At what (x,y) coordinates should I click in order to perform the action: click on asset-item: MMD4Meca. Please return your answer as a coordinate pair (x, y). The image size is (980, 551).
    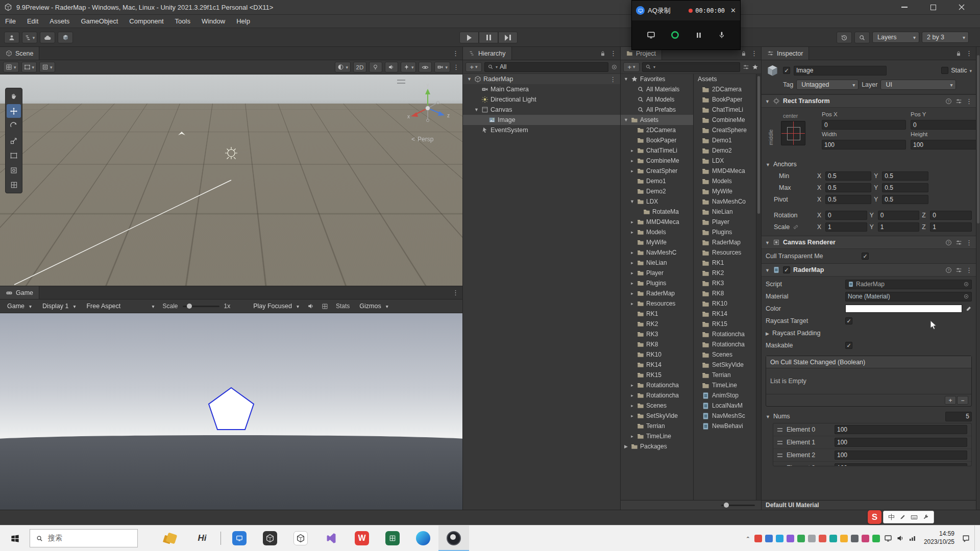
    Looking at the image, I should click on (725, 171).